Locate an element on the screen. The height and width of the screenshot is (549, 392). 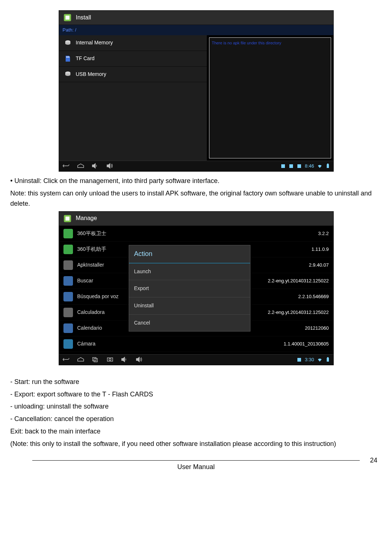
footer-label: User Manual is located at coordinates (196, 467).